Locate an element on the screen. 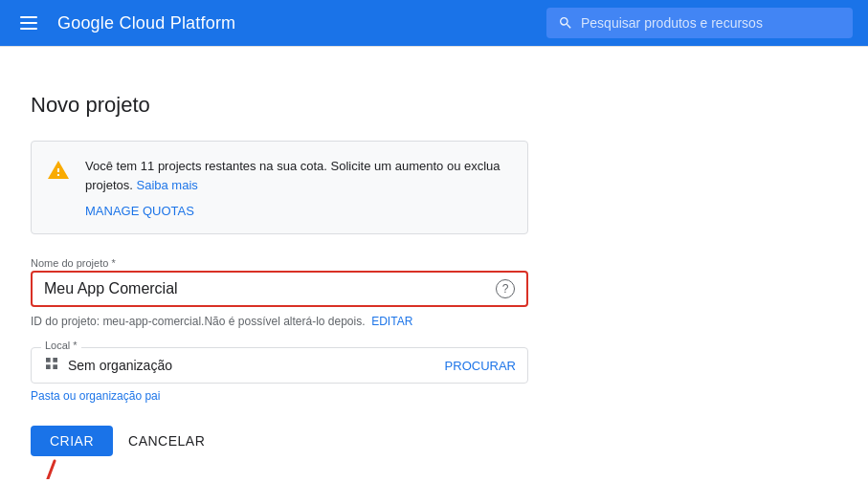 Image resolution: width=868 pixels, height=483 pixels. project-id-hint: ID do projeto: meu-app-comercial.Não é p… is located at coordinates (279, 321).